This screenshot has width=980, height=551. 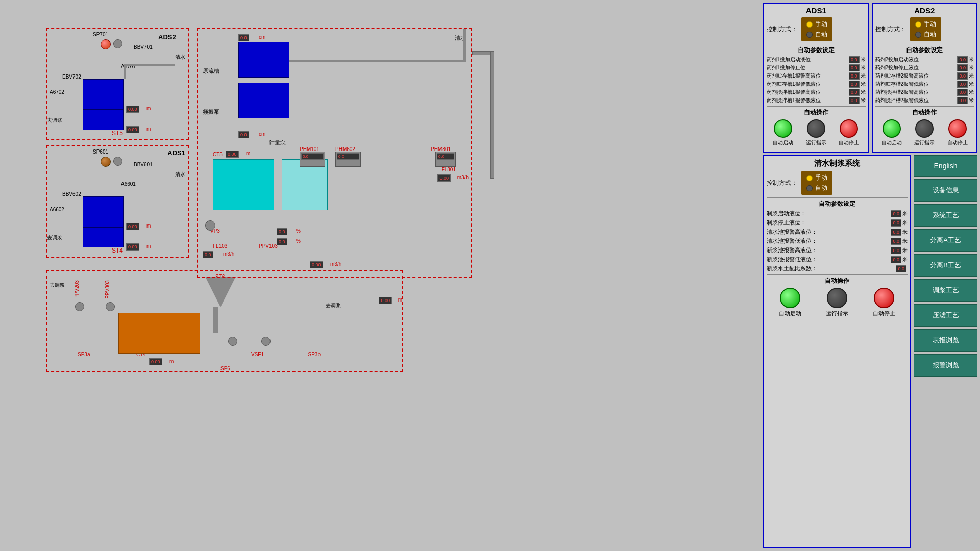 I want to click on water-mode-box: 手动 自动, so click(x=817, y=183).